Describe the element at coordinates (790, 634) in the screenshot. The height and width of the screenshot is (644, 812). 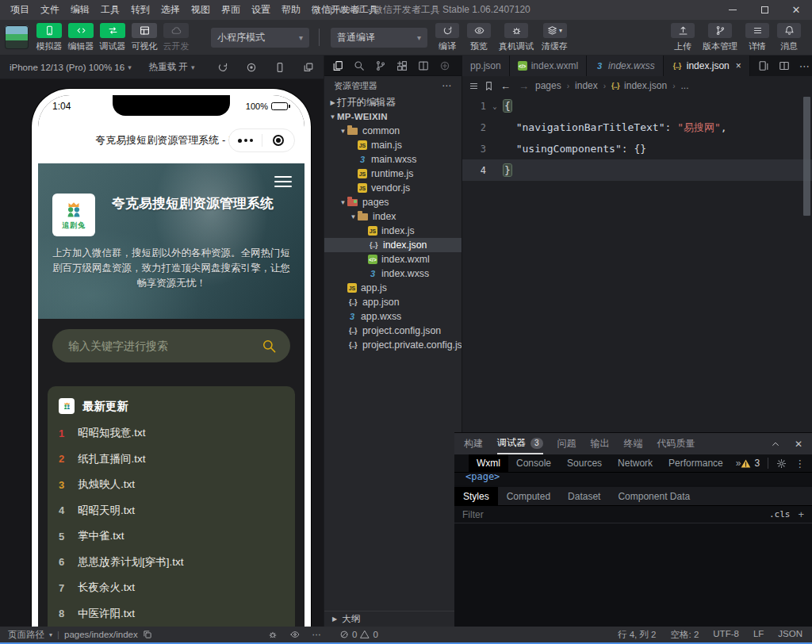
I see `status-segment: JSON` at that location.